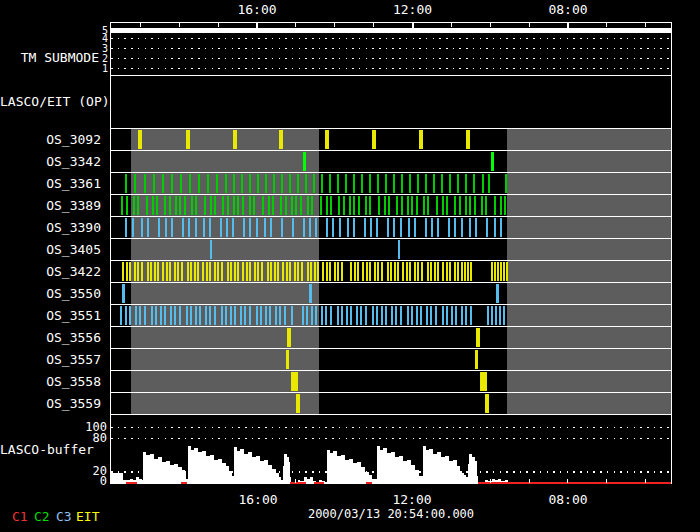 The image size is (700, 532). What do you see at coordinates (50, 162) in the screenshot?
I see `row-label-OS_3342: OS_3342` at bounding box center [50, 162].